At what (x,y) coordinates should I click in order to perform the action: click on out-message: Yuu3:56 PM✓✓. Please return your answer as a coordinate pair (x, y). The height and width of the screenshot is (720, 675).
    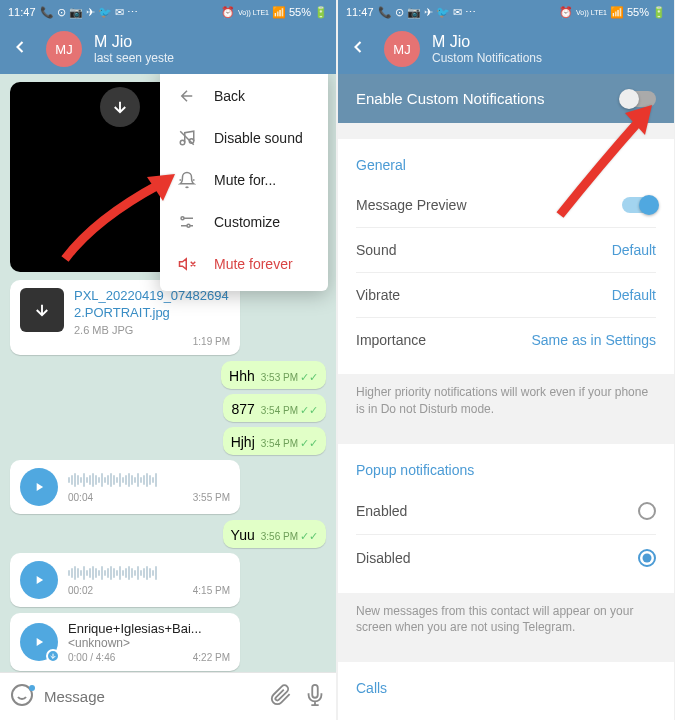
    Looking at the image, I should click on (274, 534).